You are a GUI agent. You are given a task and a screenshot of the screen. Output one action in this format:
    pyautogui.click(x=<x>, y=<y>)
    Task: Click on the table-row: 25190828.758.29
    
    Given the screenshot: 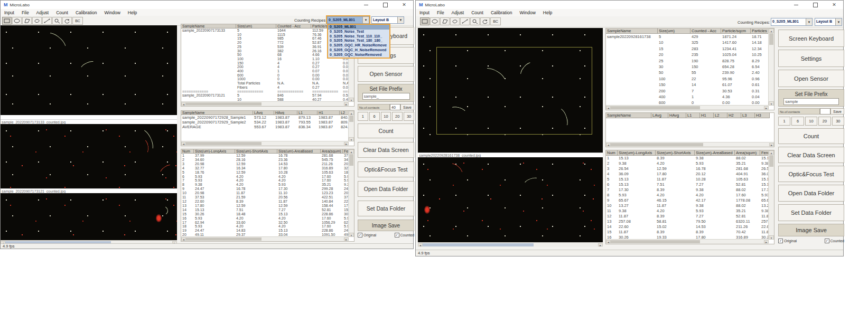 What is the action you would take?
    pyautogui.click(x=690, y=61)
    